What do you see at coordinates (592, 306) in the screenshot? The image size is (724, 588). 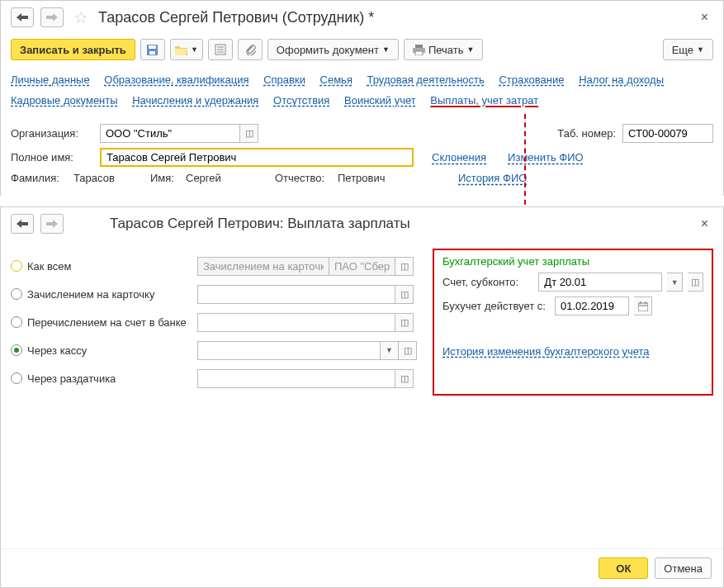 I see `from-date-input` at bounding box center [592, 306].